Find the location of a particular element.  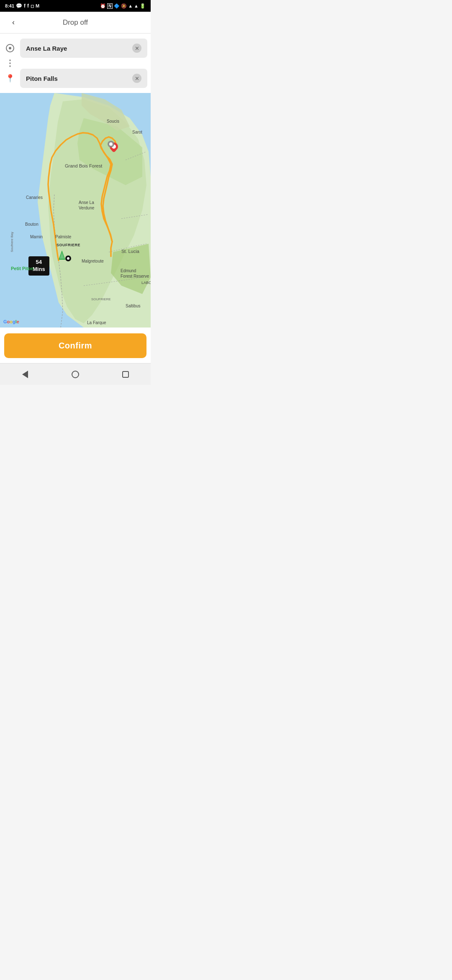

g-letter-blue: G is located at coordinates (5, 322).